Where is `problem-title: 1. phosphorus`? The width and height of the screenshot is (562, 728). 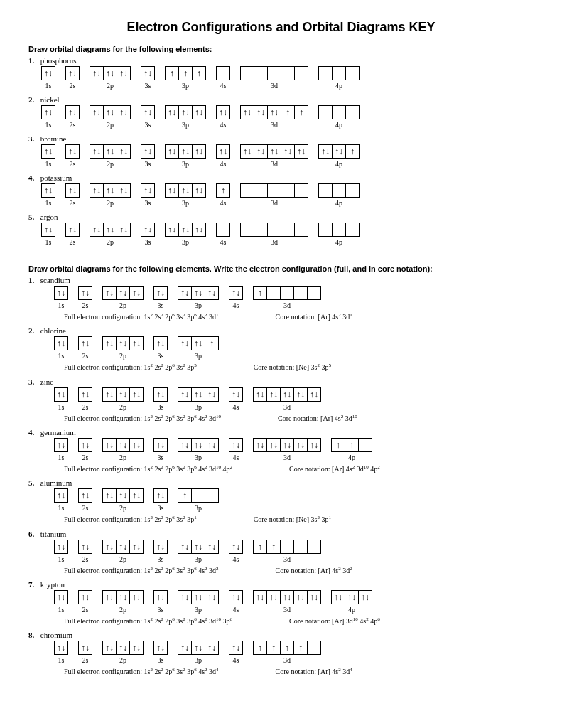
problem-title: 1. phosphorus is located at coordinates (281, 60).